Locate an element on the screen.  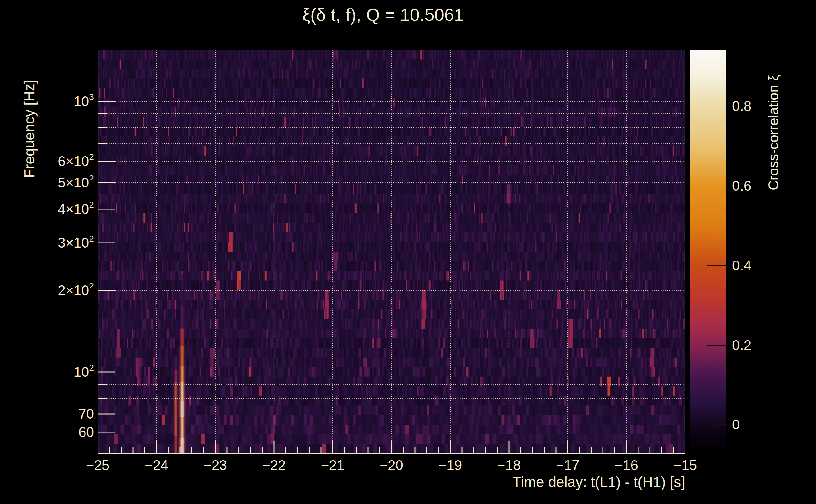
x-tick-label: −17 is located at coordinates (568, 465).